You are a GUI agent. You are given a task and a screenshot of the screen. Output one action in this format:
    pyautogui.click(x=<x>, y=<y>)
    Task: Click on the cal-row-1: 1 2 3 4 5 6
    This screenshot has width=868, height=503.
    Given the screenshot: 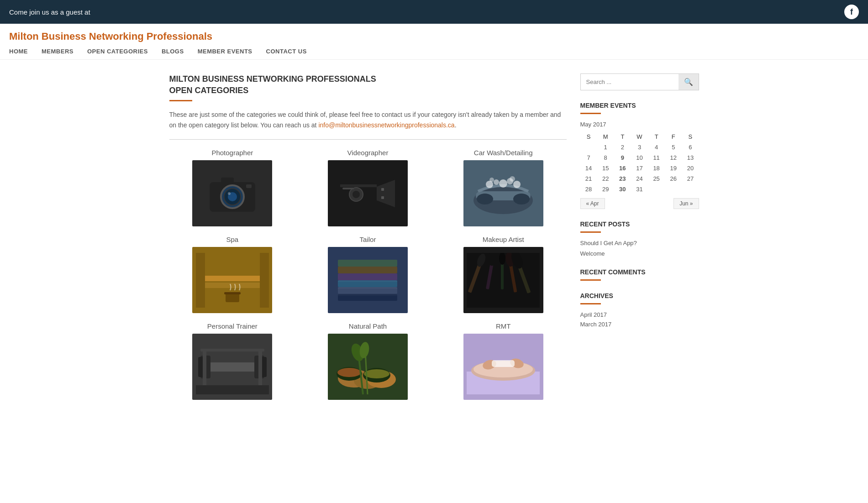 What is the action you would take?
    pyautogui.click(x=640, y=147)
    